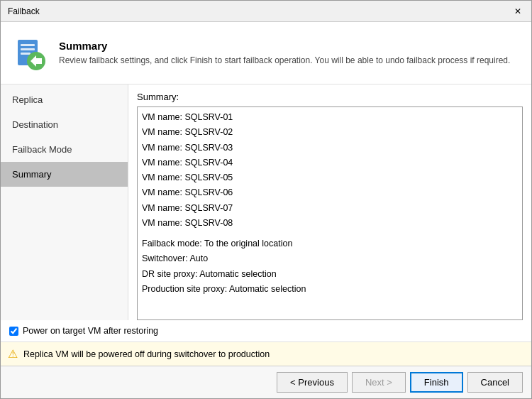  What do you see at coordinates (312, 382) in the screenshot?
I see `previous-button: < Previous` at bounding box center [312, 382].